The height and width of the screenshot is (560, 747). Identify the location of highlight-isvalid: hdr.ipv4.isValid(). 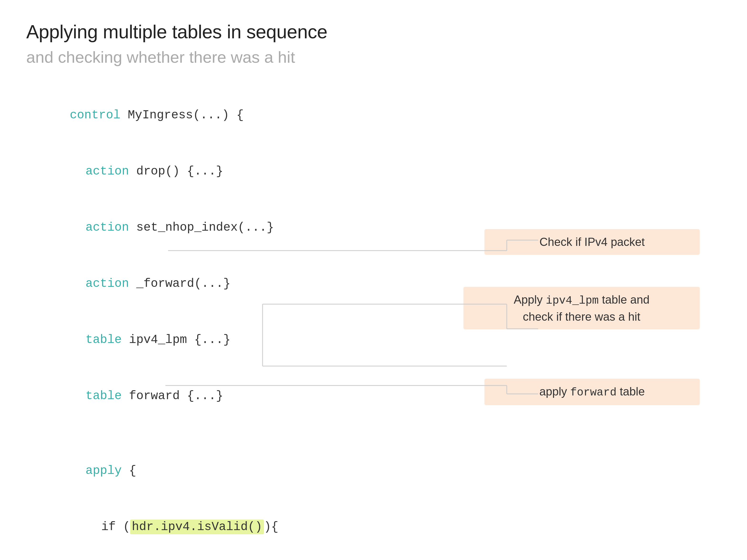
(197, 527).